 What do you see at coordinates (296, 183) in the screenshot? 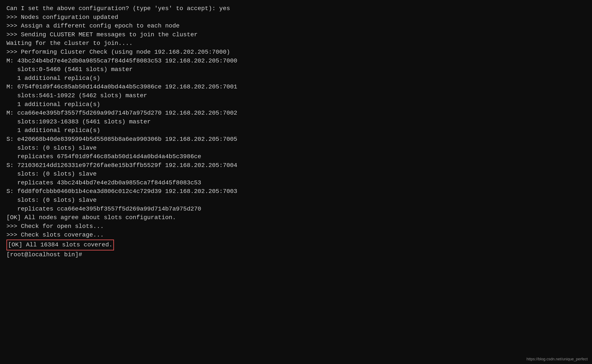
I see `terminal-line: replicates 43bc24b4bd7e4e2db0a9855ca7f84…` at bounding box center [296, 183].